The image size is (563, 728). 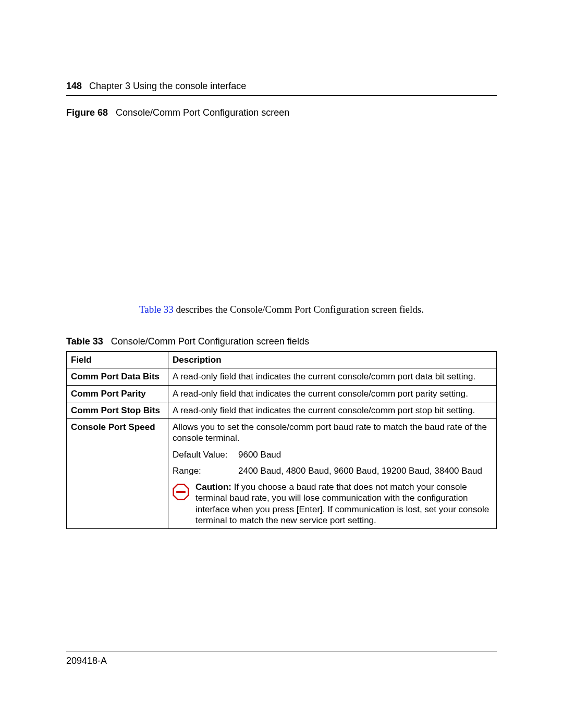 I want to click on default-value-row: Default Value: 9600 Baud, so click(x=333, y=454).